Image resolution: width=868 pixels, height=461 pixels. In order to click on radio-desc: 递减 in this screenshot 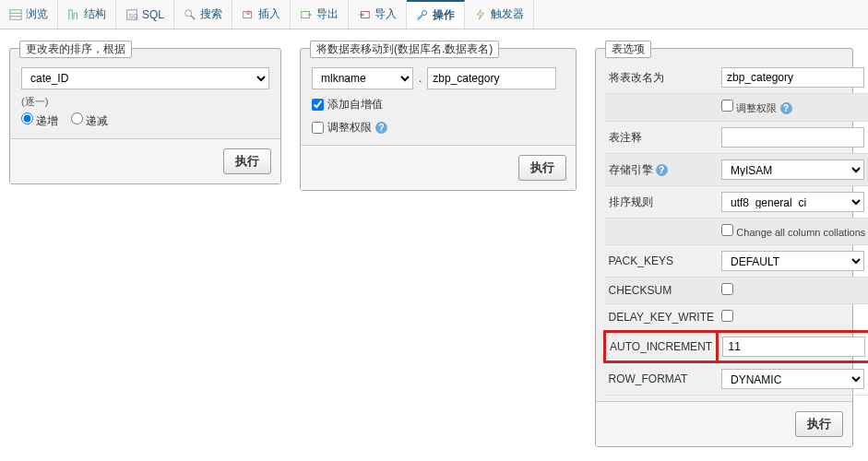, I will do `click(89, 121)`.